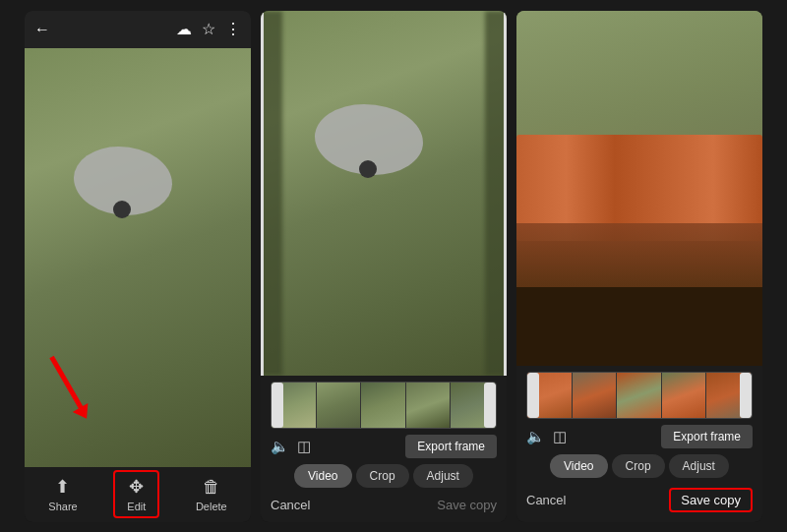 Image resolution: width=787 pixels, height=532 pixels. I want to click on film-seg4, so click(429, 405).